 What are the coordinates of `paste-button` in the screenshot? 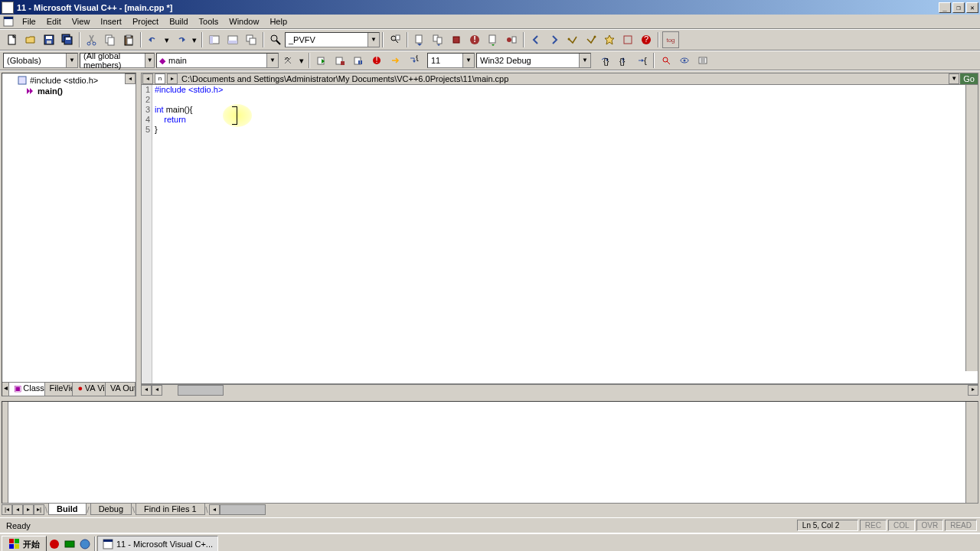 It's located at (129, 40).